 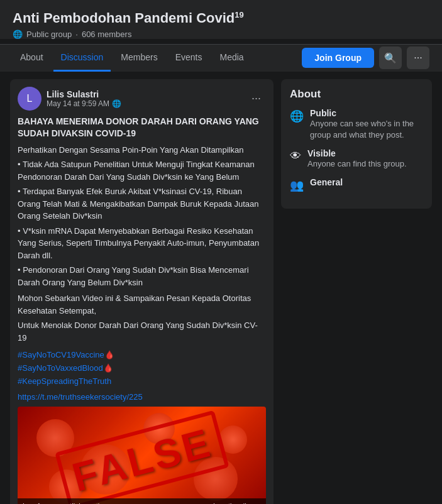 What do you see at coordinates (31, 58) in the screenshot?
I see `tab-about: About` at bounding box center [31, 58].